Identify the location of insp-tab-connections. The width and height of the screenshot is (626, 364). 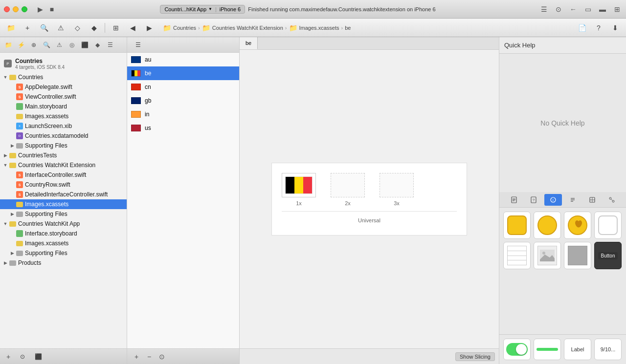
(612, 200).